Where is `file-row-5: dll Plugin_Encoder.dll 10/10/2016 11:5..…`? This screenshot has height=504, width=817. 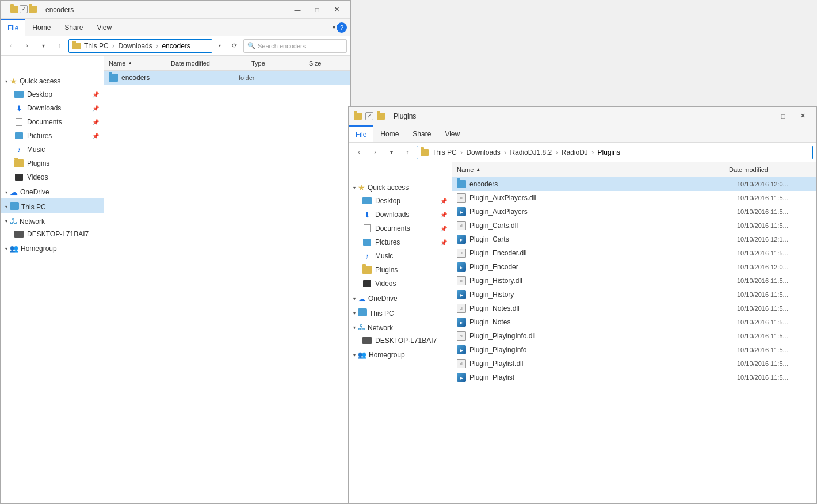 file-row-5: dll Plugin_Encoder.dll 10/10/2016 11:5..… is located at coordinates (634, 253).